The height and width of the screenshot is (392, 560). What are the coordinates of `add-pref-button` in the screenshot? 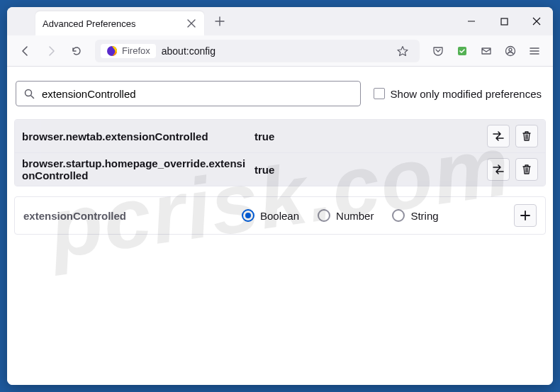 It's located at (525, 215).